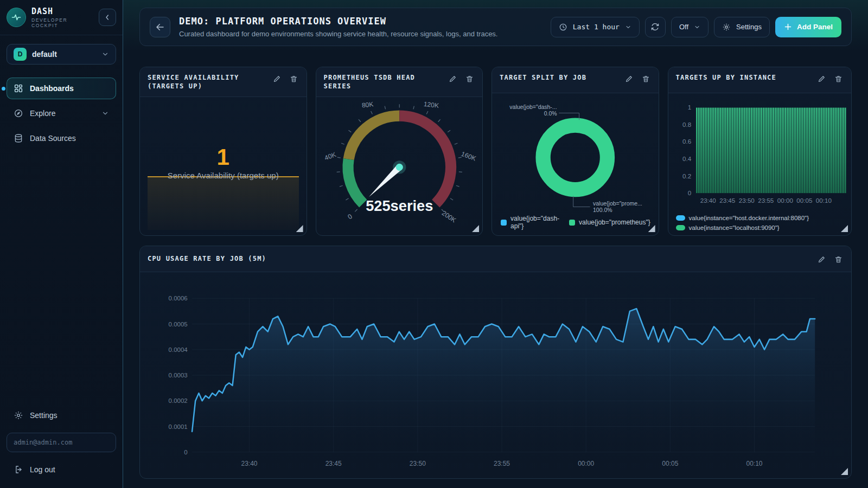 This screenshot has width=868, height=488. Describe the element at coordinates (760, 228) in the screenshot. I see `legend-item: value{instance="localhost:9090"}` at that location.